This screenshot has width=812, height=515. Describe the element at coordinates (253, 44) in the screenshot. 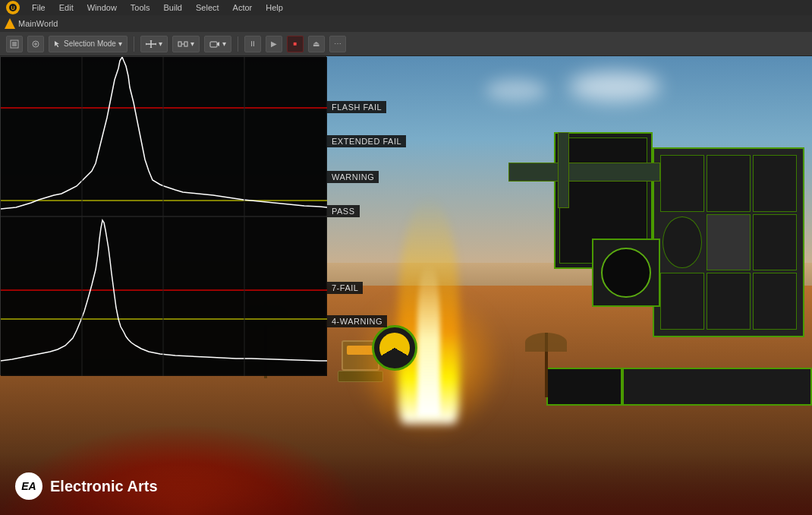

I see `pause-btn: ⏸` at that location.